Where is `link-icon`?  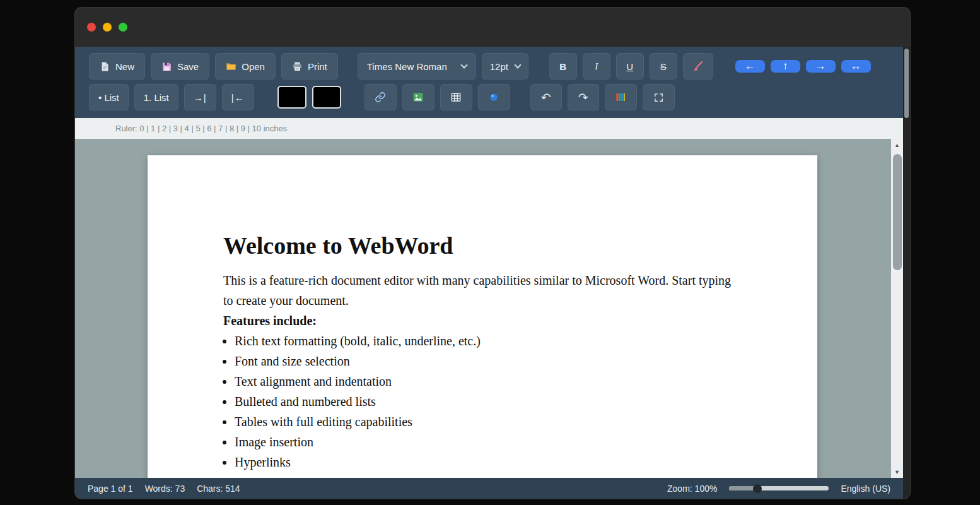
link-icon is located at coordinates (380, 97).